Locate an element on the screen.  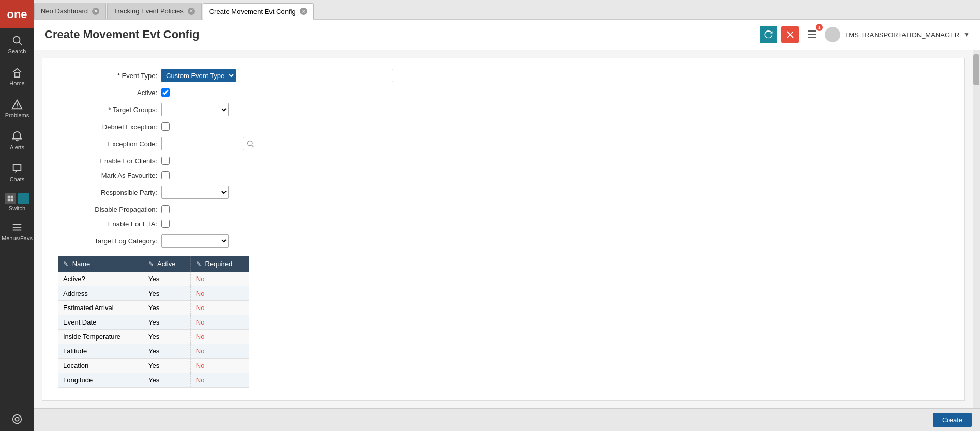
enable-eta-checkbox is located at coordinates (165, 224).